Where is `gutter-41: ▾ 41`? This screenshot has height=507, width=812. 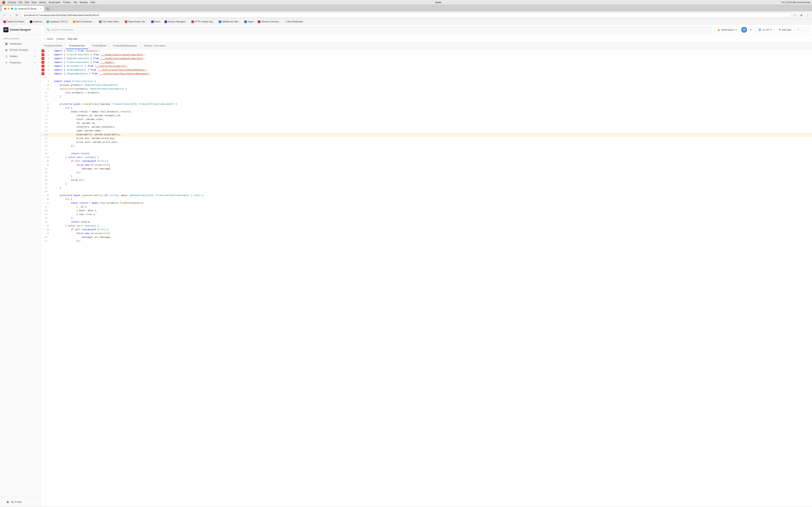
gutter-41: ▾ 41 is located at coordinates (46, 203).